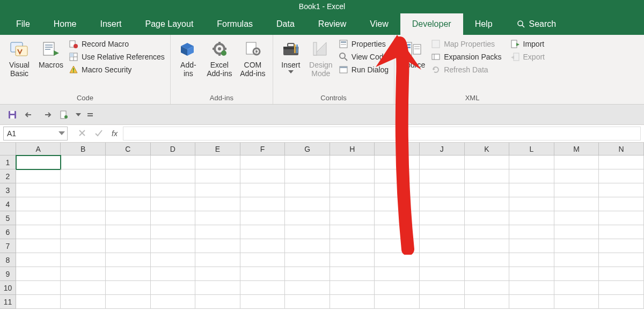  What do you see at coordinates (117, 44) in the screenshot?
I see `record-macro-button: Record Macro` at bounding box center [117, 44].